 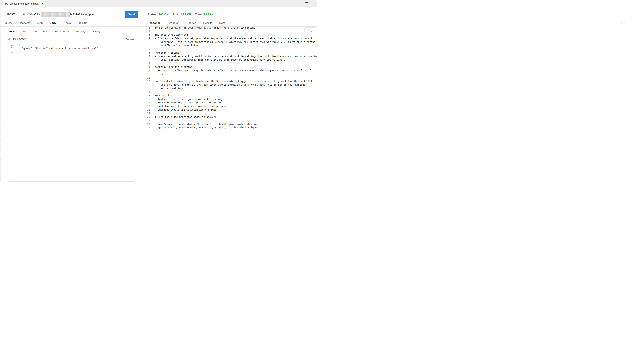 I want to click on response-line: 5, so click(x=230, y=49).